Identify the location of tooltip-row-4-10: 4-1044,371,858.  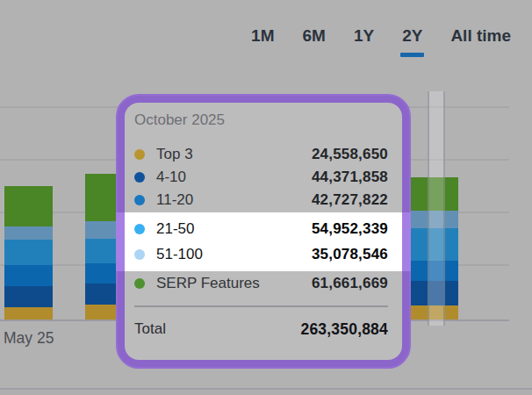
(262, 177).